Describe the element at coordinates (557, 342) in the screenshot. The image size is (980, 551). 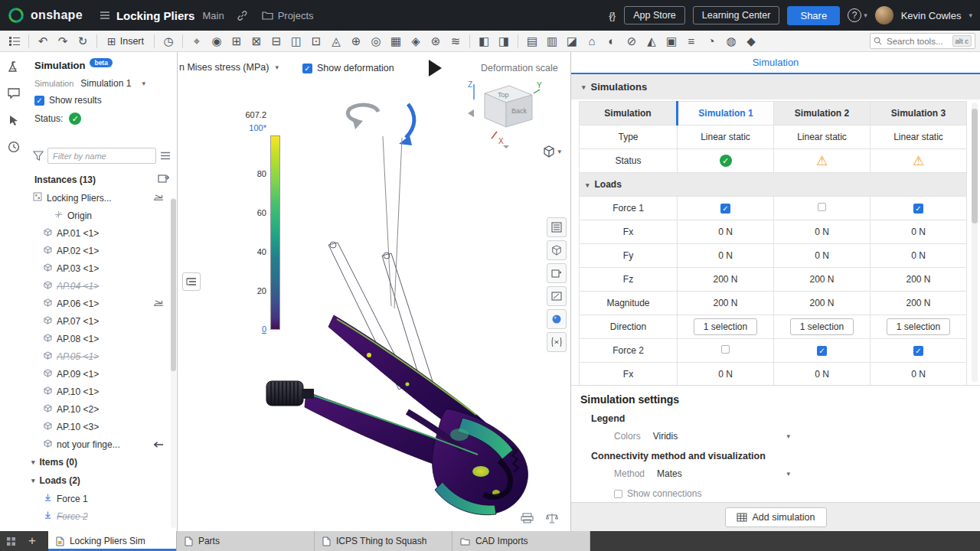
I see `mate-connector-button` at that location.